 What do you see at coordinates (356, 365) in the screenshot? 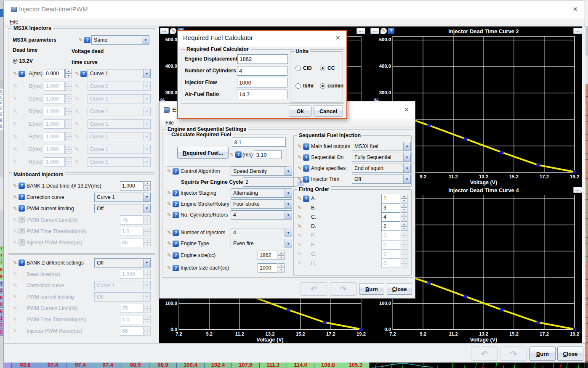
I see `table-cell: 105.3` at bounding box center [356, 365].